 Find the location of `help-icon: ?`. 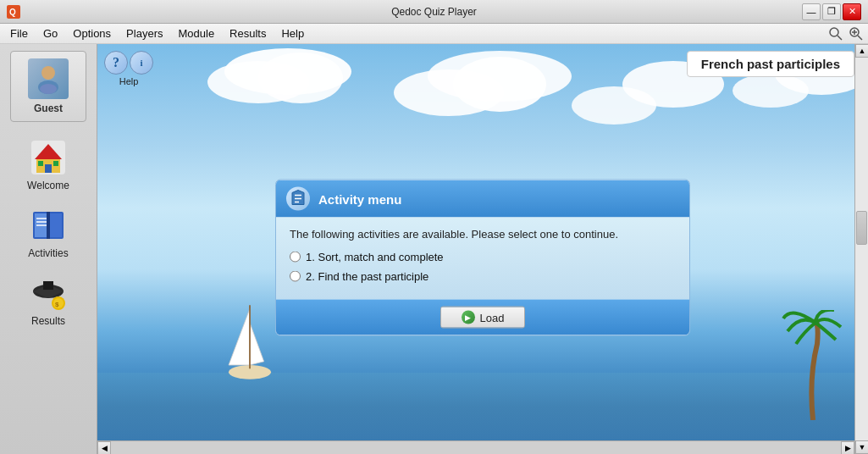

help-icon: ? is located at coordinates (116, 63).